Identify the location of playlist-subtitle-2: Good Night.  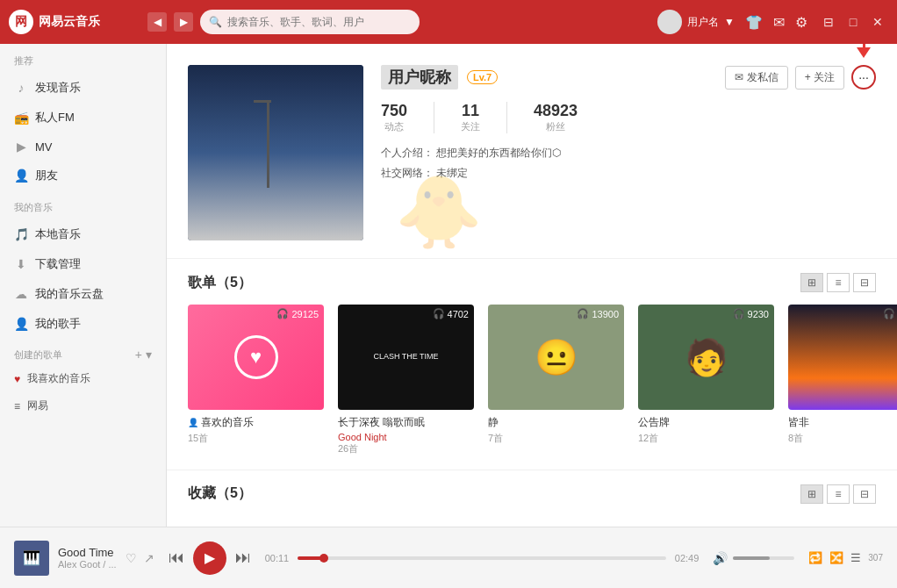
(405, 437).